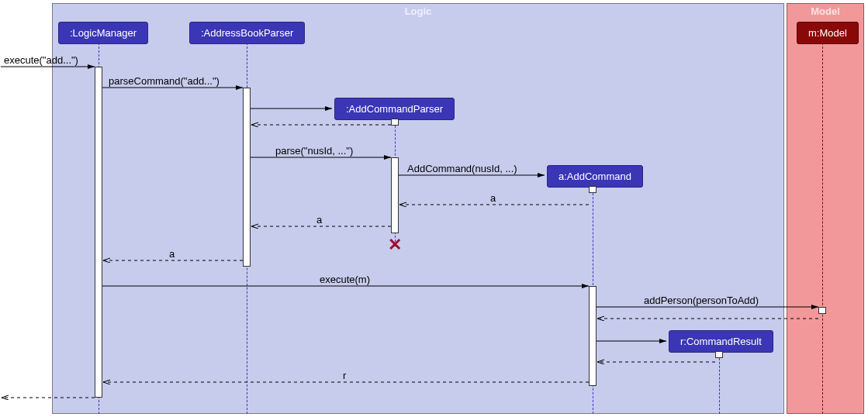  I want to click on activation-logicmanager, so click(99, 233).